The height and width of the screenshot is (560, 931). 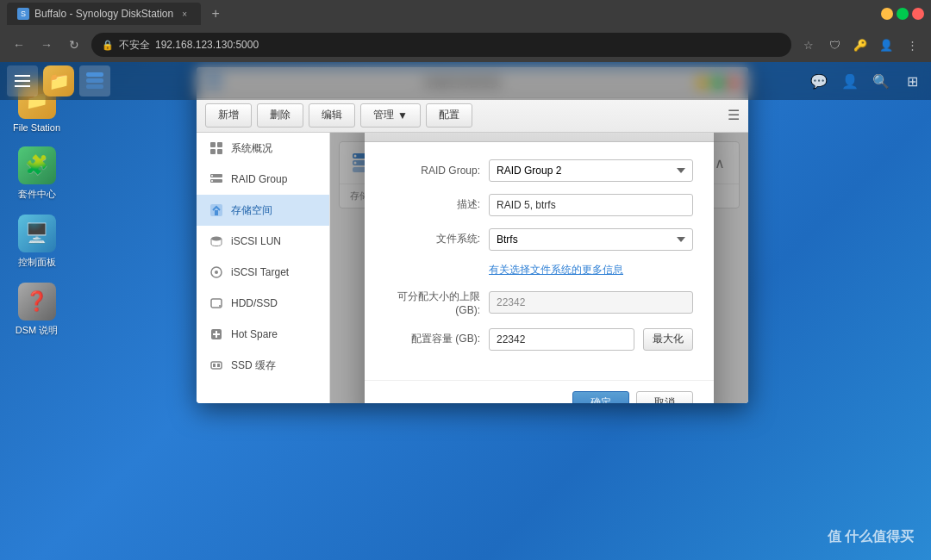 I want to click on dsm-menu-btn, so click(x=22, y=81).